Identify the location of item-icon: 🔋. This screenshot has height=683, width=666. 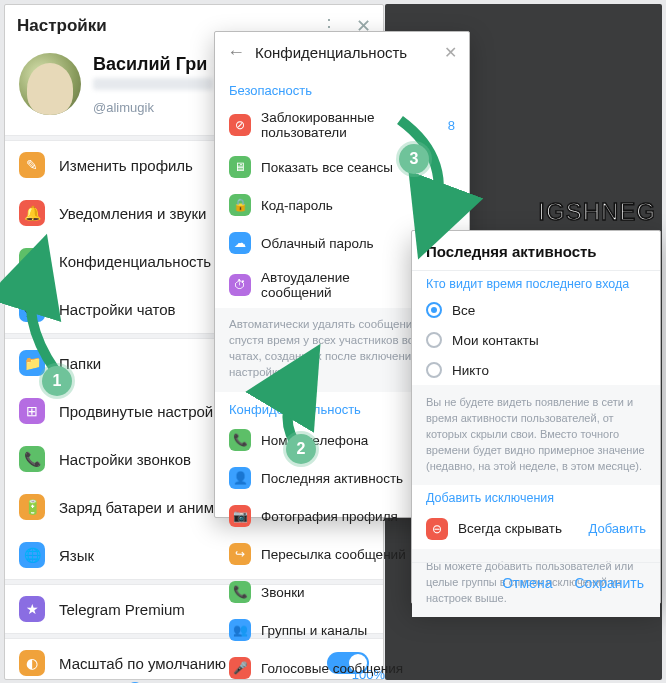
(32, 507).